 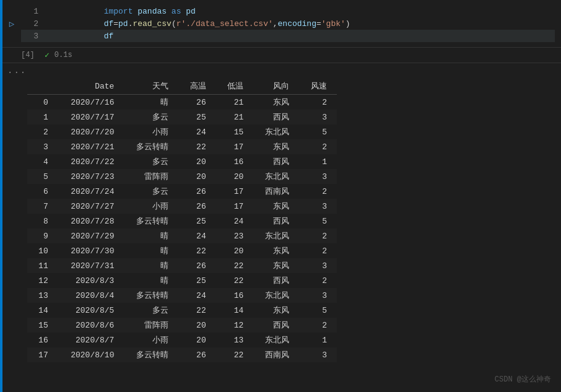 I want to click on table-cell: 2020/7/24, so click(x=92, y=191).